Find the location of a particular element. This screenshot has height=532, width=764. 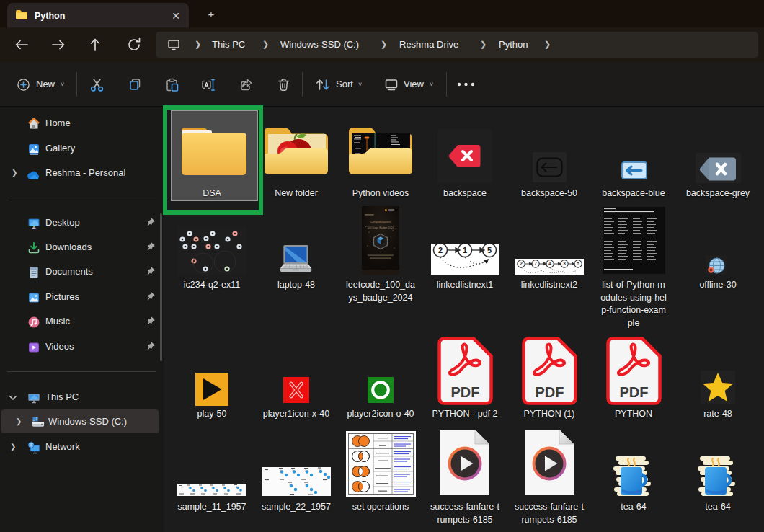

svg-text: Congratulations is located at coordinates (381, 222).